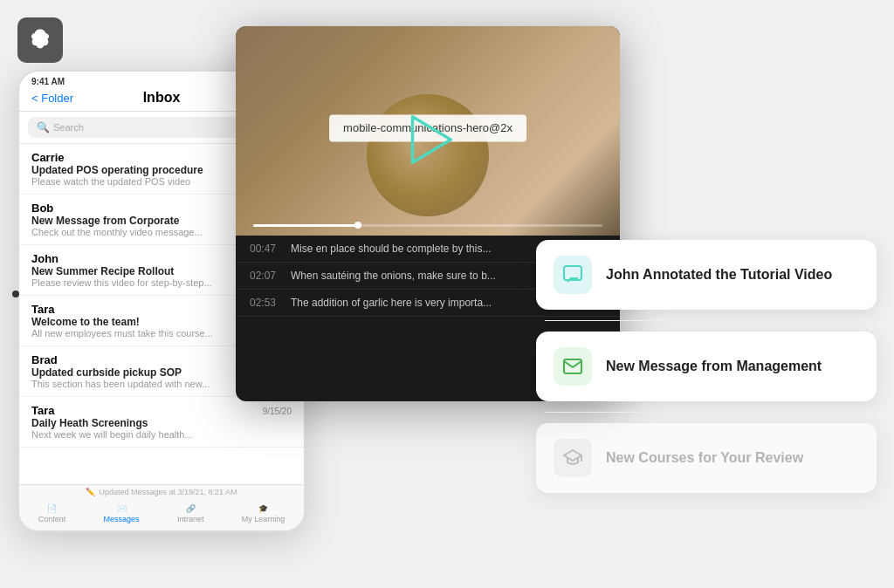 This screenshot has height=588, width=894. Describe the element at coordinates (714, 366) in the screenshot. I see `notif-title: New Message from Management` at that location.